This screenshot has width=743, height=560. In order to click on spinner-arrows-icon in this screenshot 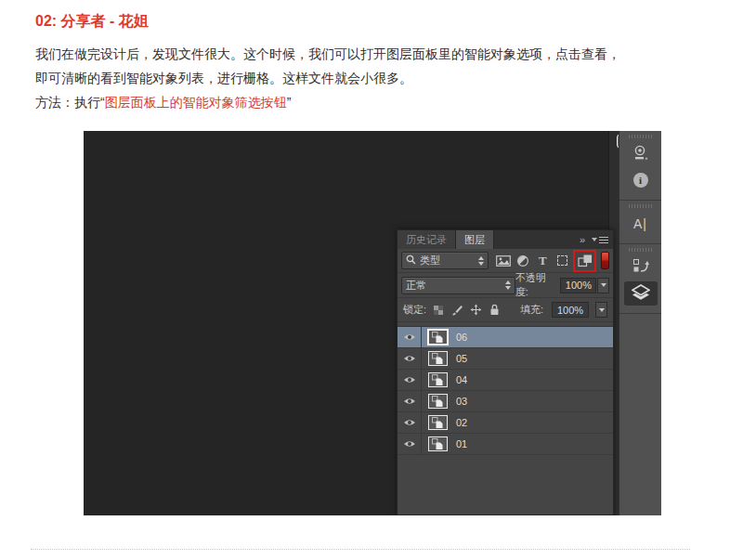, I will do `click(508, 285)`.